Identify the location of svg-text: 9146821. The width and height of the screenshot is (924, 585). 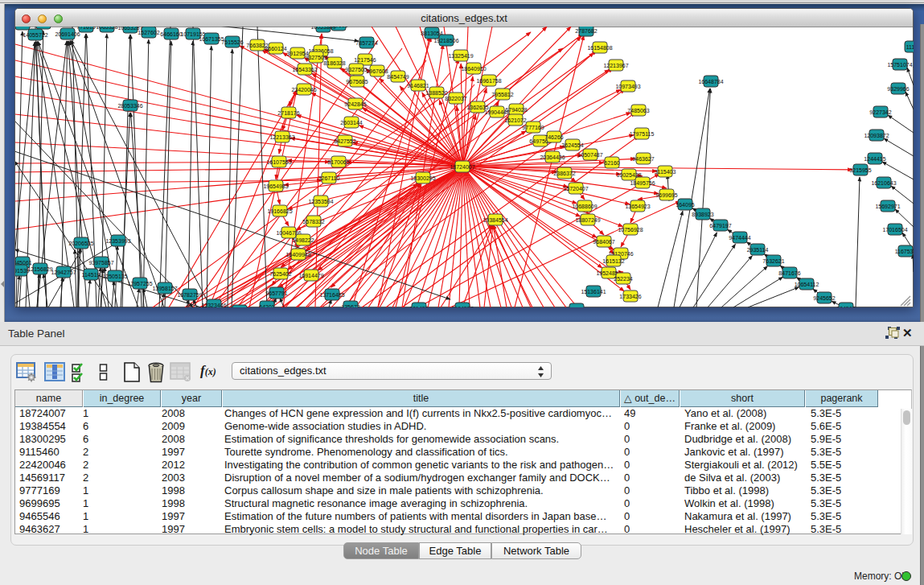
(418, 85).